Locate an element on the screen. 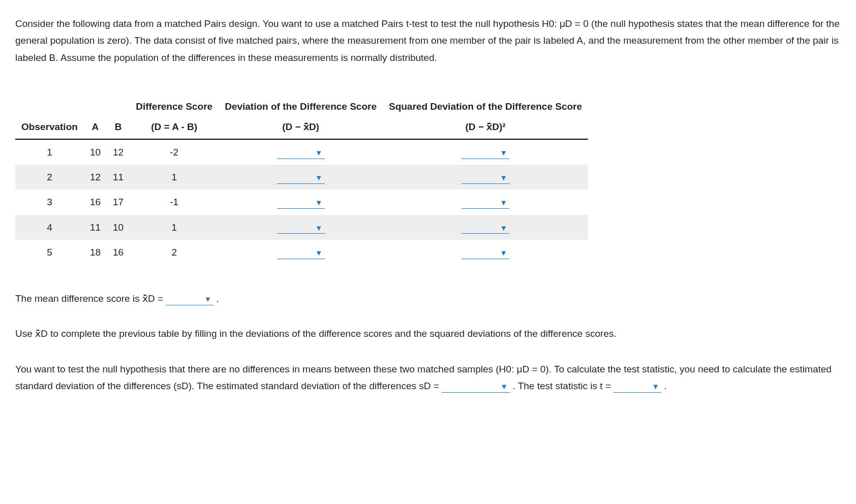 The image size is (856, 504). col-diff-top: Difference Score is located at coordinates (174, 107).